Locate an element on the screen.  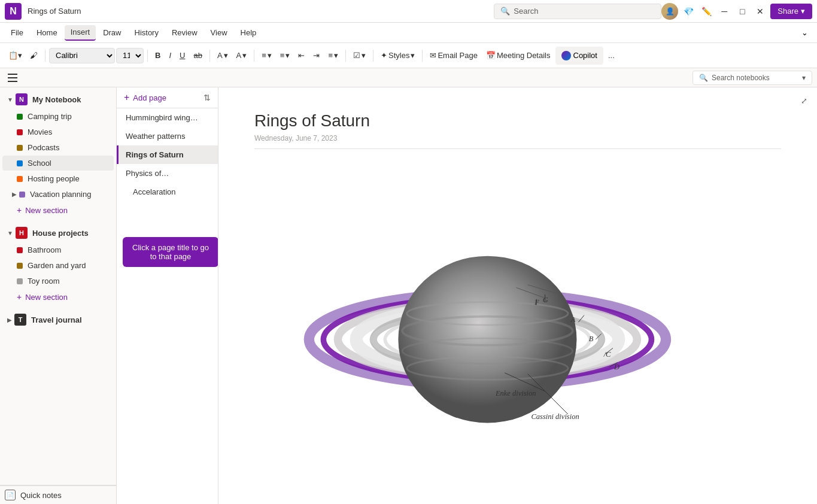
email-icon: ✉ is located at coordinates (433, 55).